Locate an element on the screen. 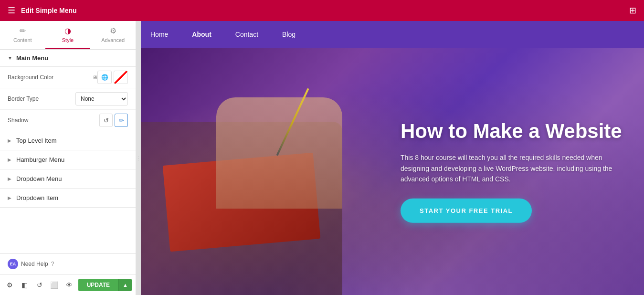  hero-description: This 8 hour course will teach you all th… is located at coordinates (515, 168).